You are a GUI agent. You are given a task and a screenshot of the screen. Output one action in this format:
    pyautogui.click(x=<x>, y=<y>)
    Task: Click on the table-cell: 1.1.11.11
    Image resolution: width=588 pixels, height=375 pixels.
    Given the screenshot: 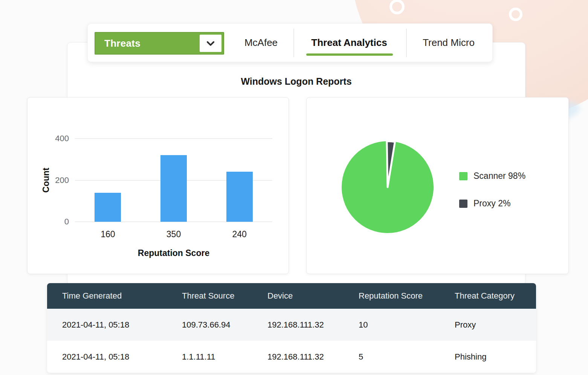 What is the action you would take?
    pyautogui.click(x=209, y=357)
    